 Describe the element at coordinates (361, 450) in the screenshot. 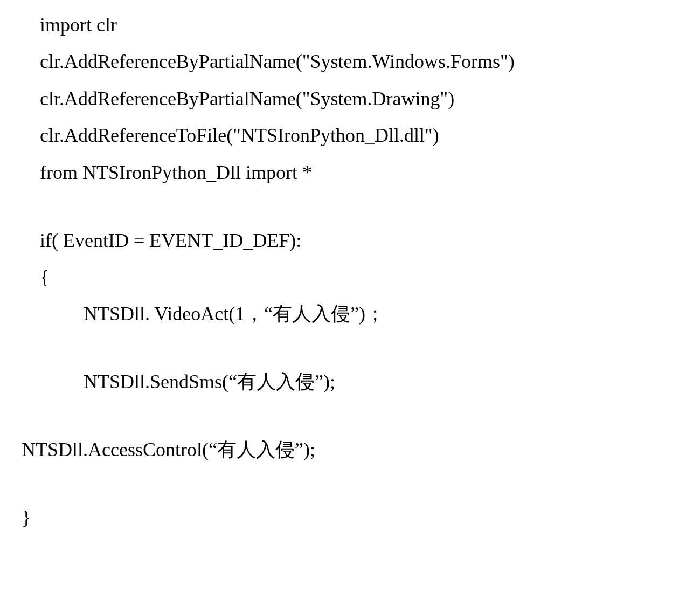

I see `code-line: NTSDll.AccessControl(“有人入侵”);` at that location.